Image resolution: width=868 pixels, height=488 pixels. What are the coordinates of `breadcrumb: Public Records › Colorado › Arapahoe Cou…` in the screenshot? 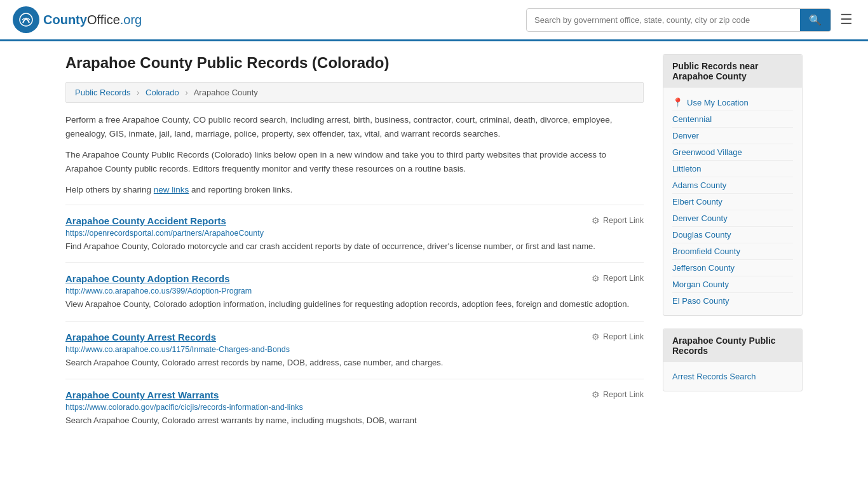 It's located at (355, 93).